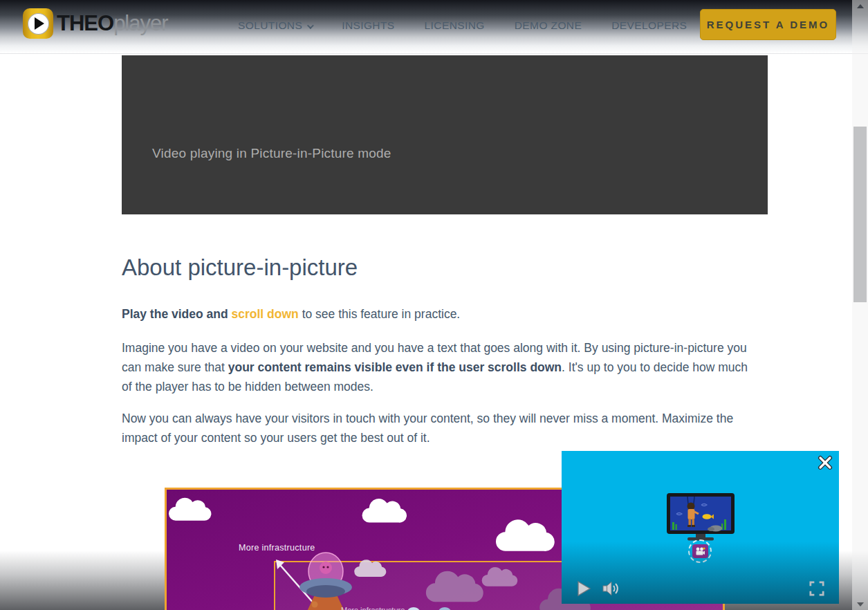  I want to click on play-icon, so click(584, 589).